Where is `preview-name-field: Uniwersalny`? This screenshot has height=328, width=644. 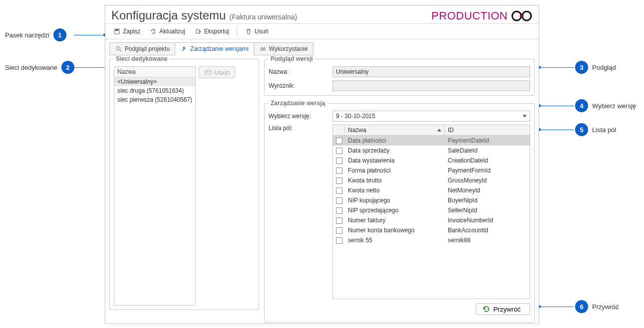
preview-name-field: Uniwersalny is located at coordinates (431, 72).